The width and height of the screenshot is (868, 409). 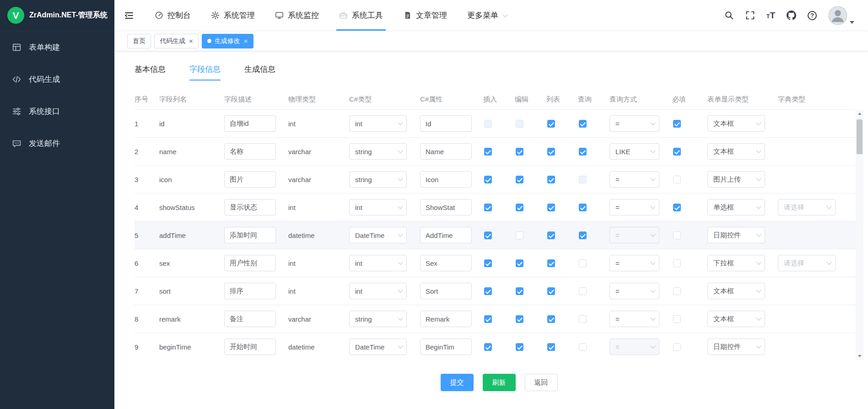 I want to click on tab-basic-info: 基本信息, so click(x=150, y=72).